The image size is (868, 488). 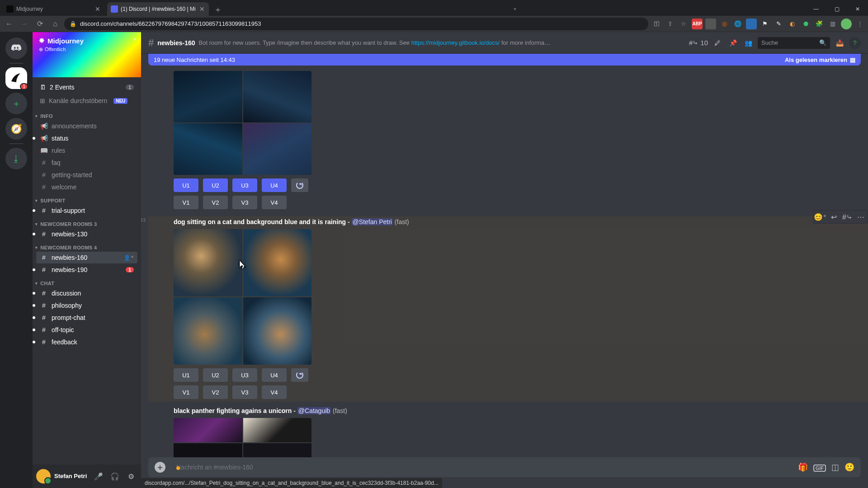 I want to click on channel-discussion: #discussion, so click(x=87, y=293).